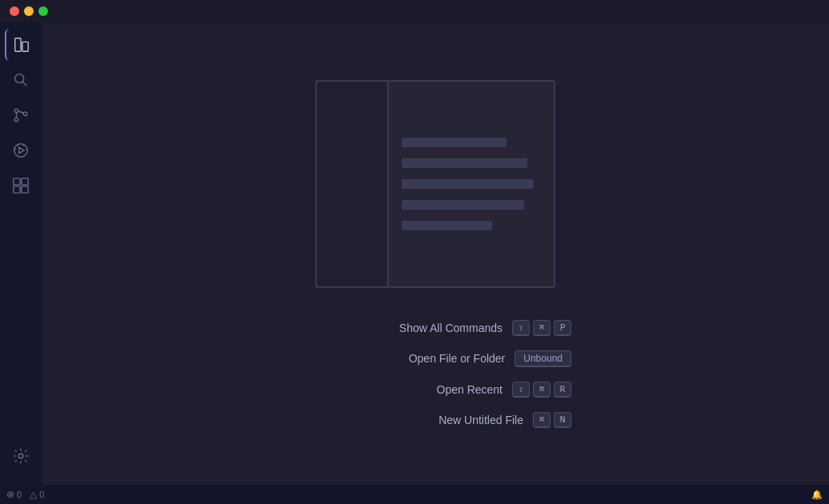  I want to click on shortcut-keys: Unbound, so click(543, 358).